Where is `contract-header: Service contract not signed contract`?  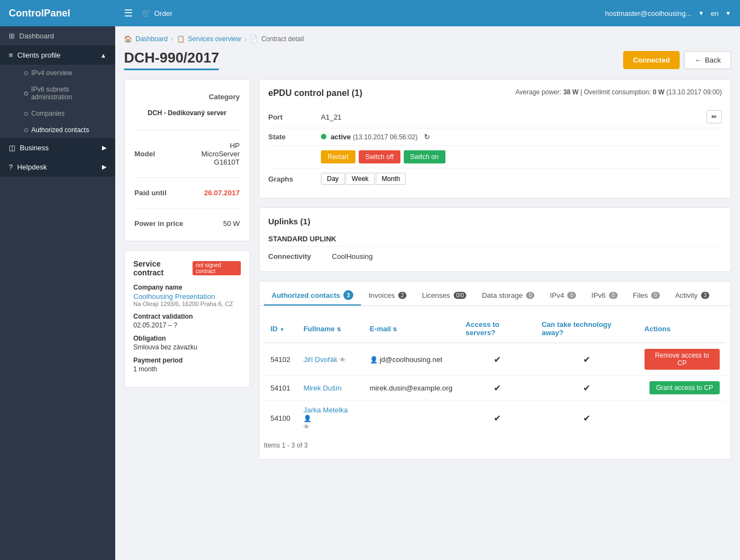 contract-header: Service contract not signed contract is located at coordinates (187, 268).